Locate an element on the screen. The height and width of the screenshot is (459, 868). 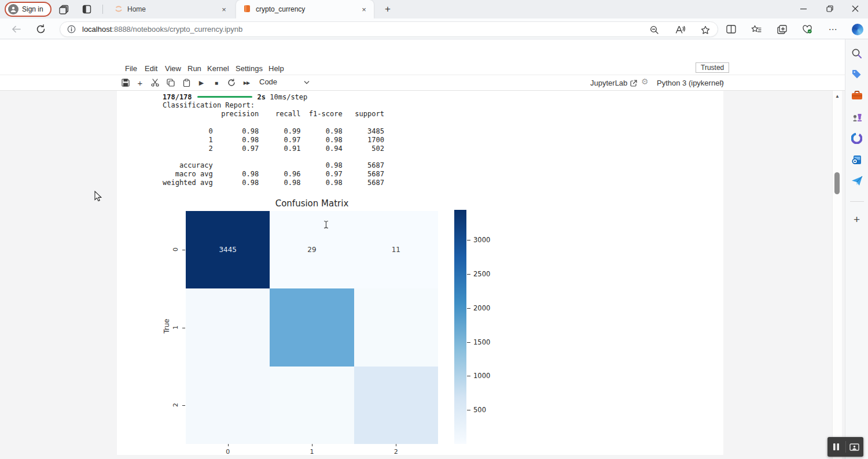
copilot-icon is located at coordinates (858, 29).